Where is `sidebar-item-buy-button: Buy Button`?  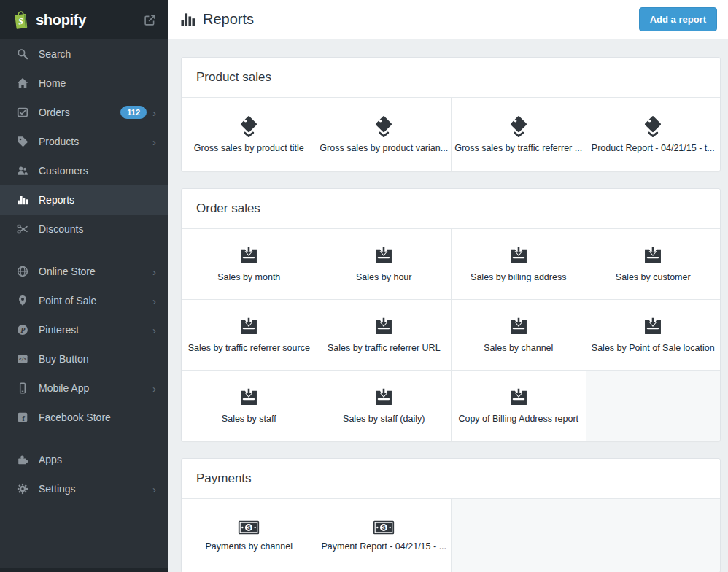 sidebar-item-buy-button: Buy Button is located at coordinates (84, 359).